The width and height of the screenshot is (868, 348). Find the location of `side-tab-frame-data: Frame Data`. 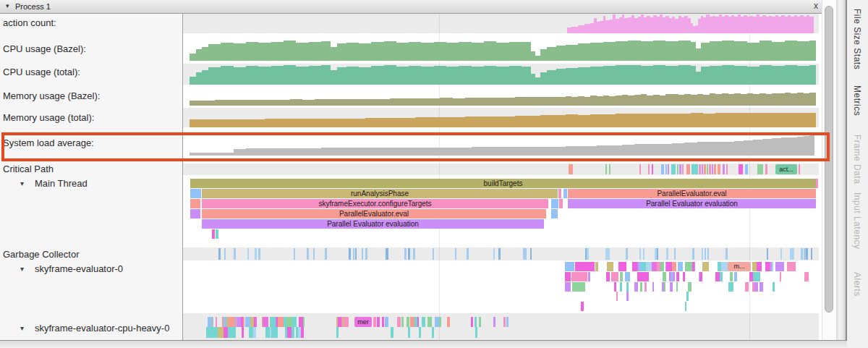

side-tab-frame-data: Frame Data is located at coordinates (857, 159).